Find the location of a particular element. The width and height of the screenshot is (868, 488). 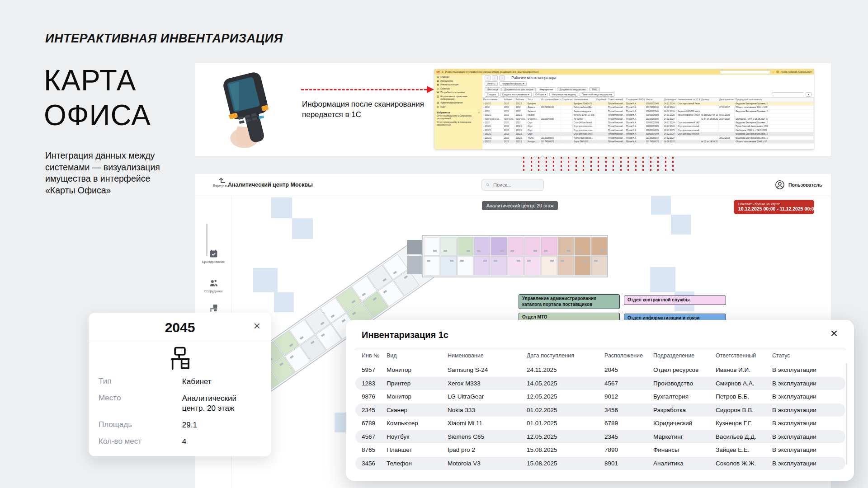

onec-table-row: ≡203220322032СтолСтол 140 см белыйПухов … is located at coordinates (648, 123).